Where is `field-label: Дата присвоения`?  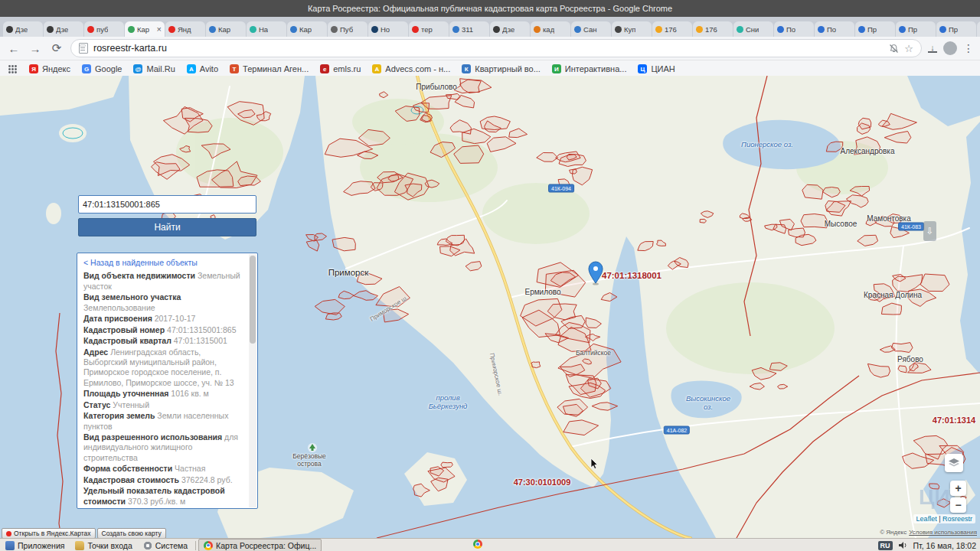 field-label: Дата присвоения is located at coordinates (119, 318).